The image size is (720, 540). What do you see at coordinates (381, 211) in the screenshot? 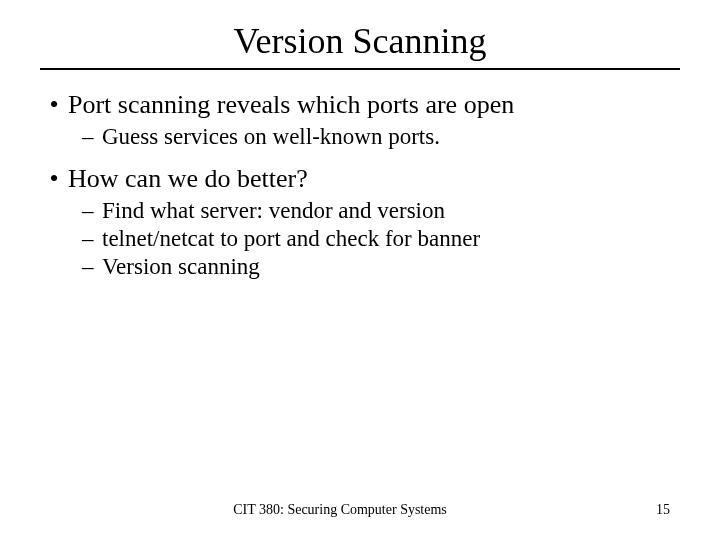
I see `bullet-level2: – Find what server: vendor and version` at bounding box center [381, 211].